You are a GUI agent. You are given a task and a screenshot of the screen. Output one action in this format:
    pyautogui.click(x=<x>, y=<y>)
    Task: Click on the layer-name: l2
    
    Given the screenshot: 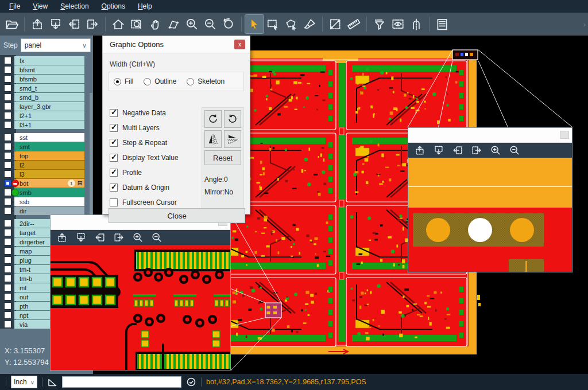 What is the action you would take?
    pyautogui.click(x=49, y=165)
    